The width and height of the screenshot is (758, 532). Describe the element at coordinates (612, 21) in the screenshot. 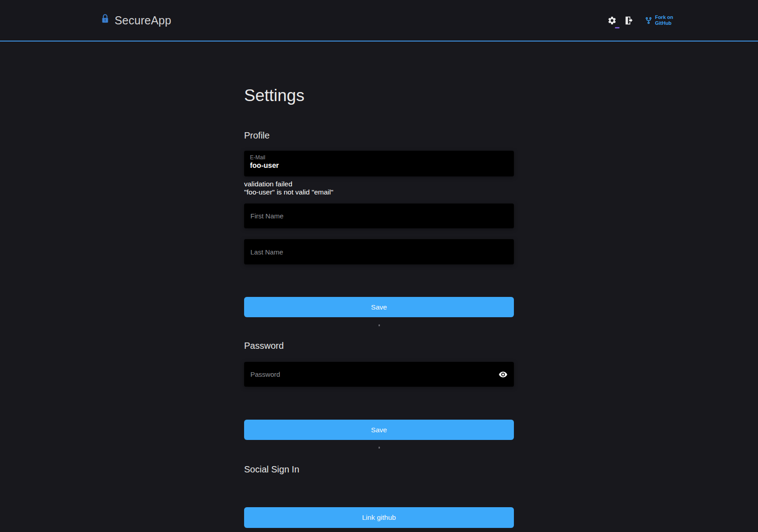

I see `gear-icon` at that location.